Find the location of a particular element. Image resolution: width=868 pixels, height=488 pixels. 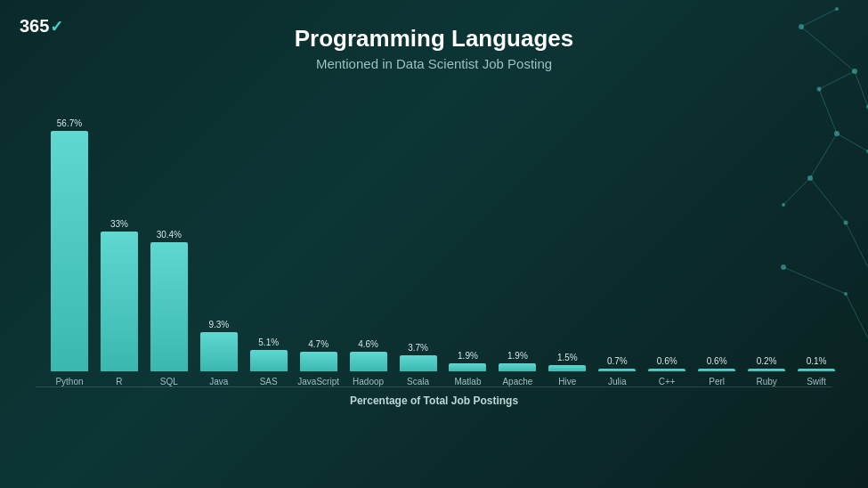

bar-scala is located at coordinates (418, 363).